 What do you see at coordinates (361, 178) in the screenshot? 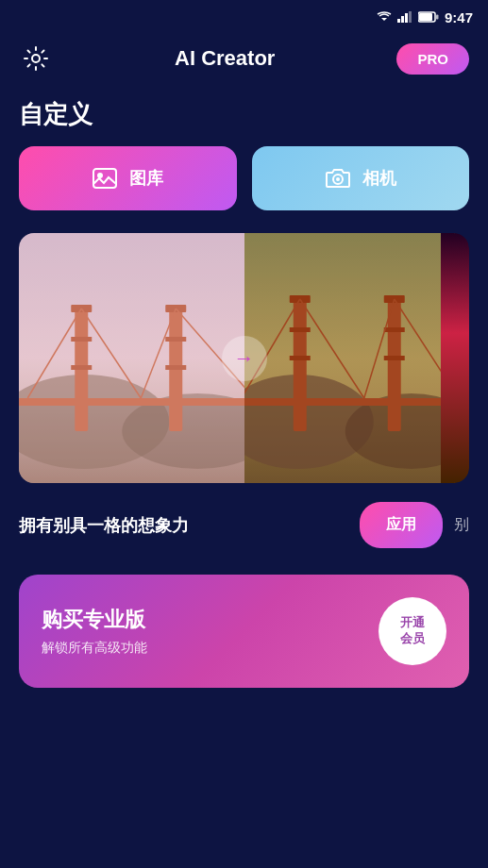
I see `camera-button: 相机` at bounding box center [361, 178].